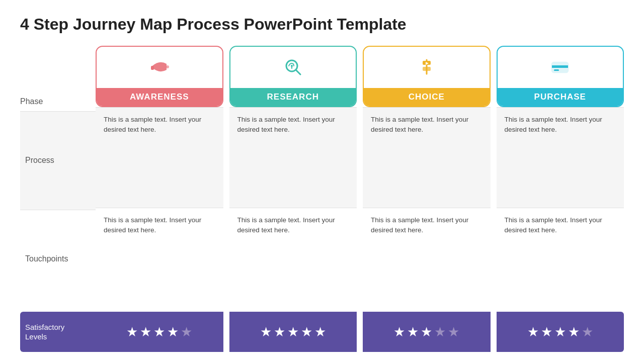 The height and width of the screenshot is (362, 644). Describe the element at coordinates (560, 67) in the screenshot. I see `purchase-icon` at that location.